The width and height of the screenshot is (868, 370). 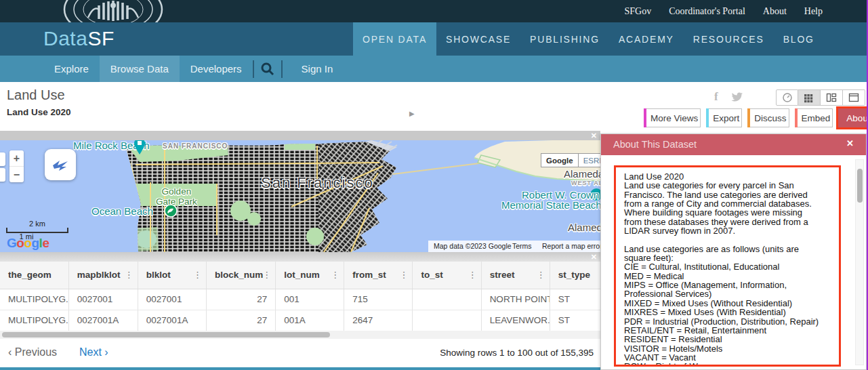 I want to click on column-label: block_num, so click(x=239, y=275).